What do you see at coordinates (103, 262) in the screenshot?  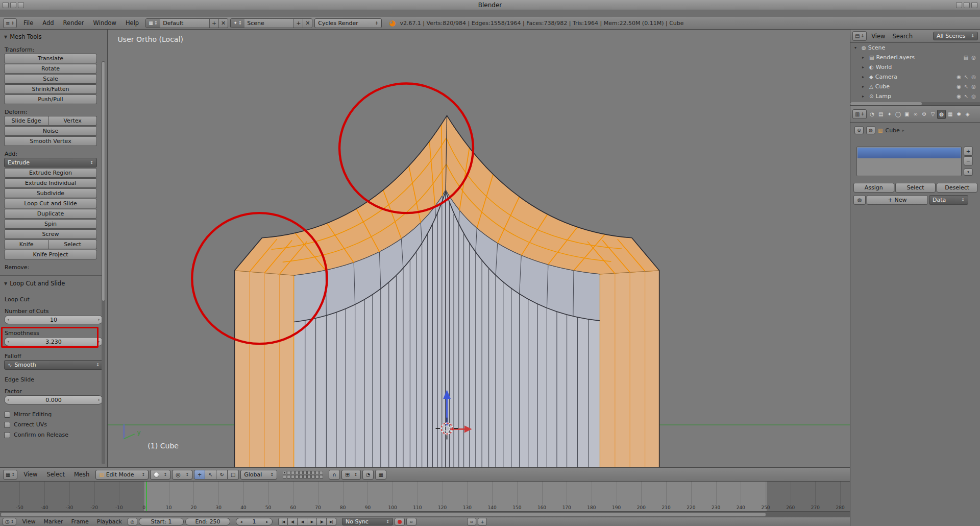 I see `toolshelf-scrollbar` at bounding box center [103, 262].